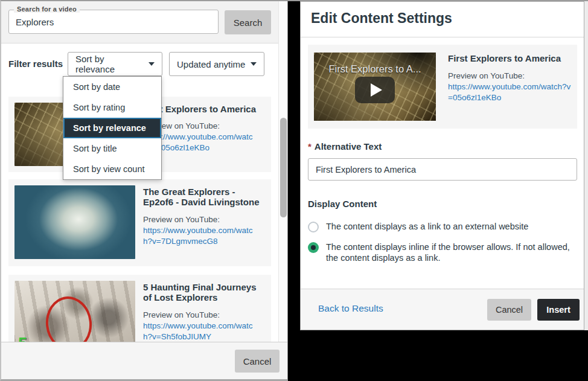 Image resolution: width=588 pixels, height=381 pixels. Describe the element at coordinates (140, 223) in the screenshot. I see `video-result-row: The Great Explorers - Ep2of6 - David Liv…` at that location.